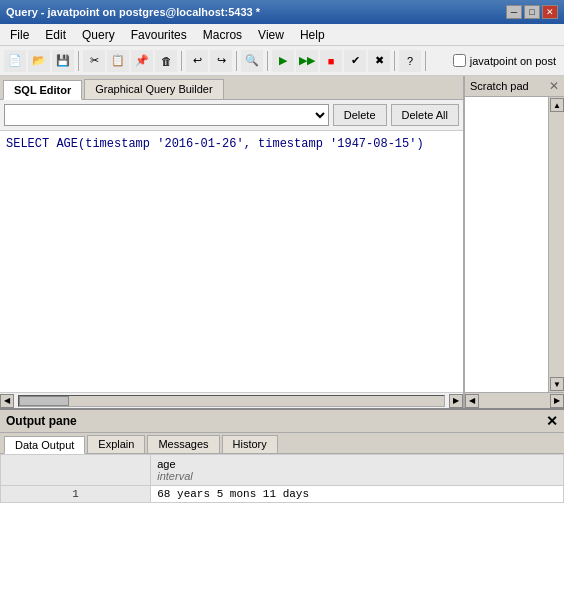 This screenshot has height=602, width=564. What do you see at coordinates (44, 445) in the screenshot?
I see `tab-data-output: Data Output` at bounding box center [44, 445].